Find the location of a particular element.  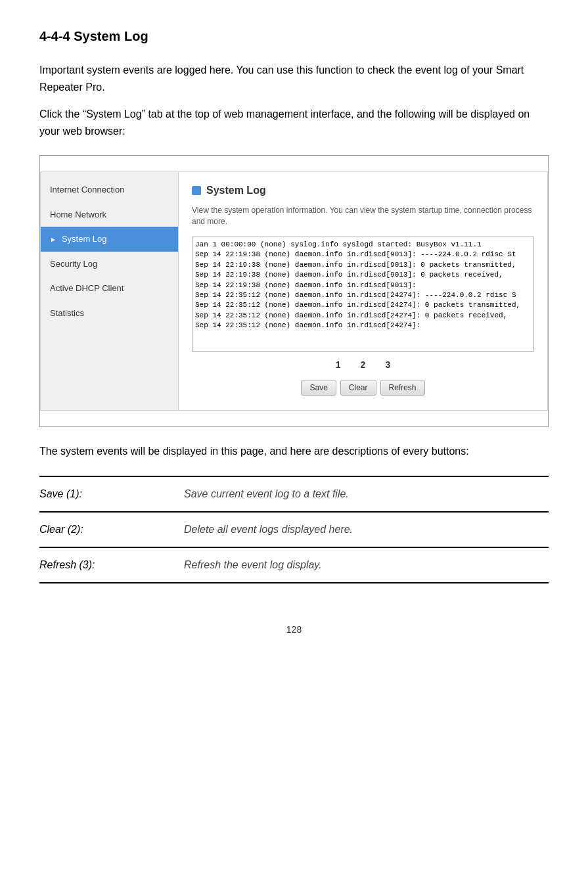

active-arrow-icon: ► is located at coordinates (53, 239).